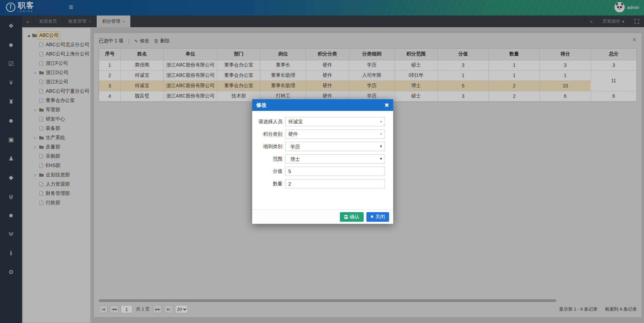 The width and height of the screenshot is (644, 323). I want to click on rule-select: 学历, so click(335, 147).